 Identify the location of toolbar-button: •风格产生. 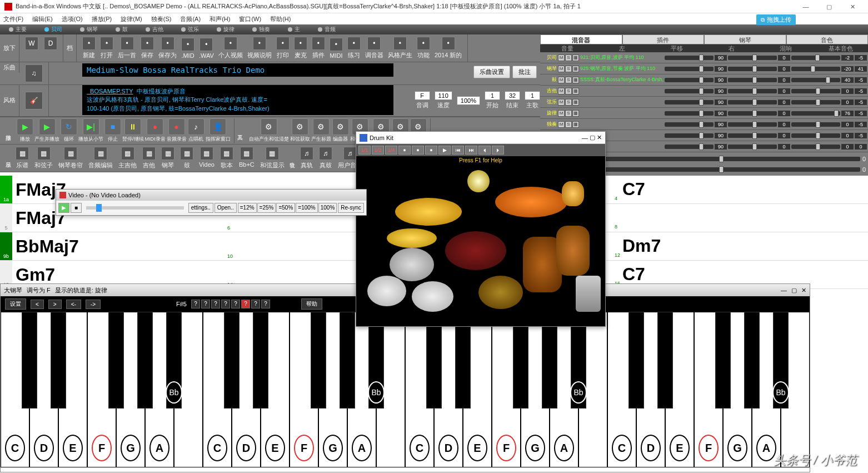
(400, 48).